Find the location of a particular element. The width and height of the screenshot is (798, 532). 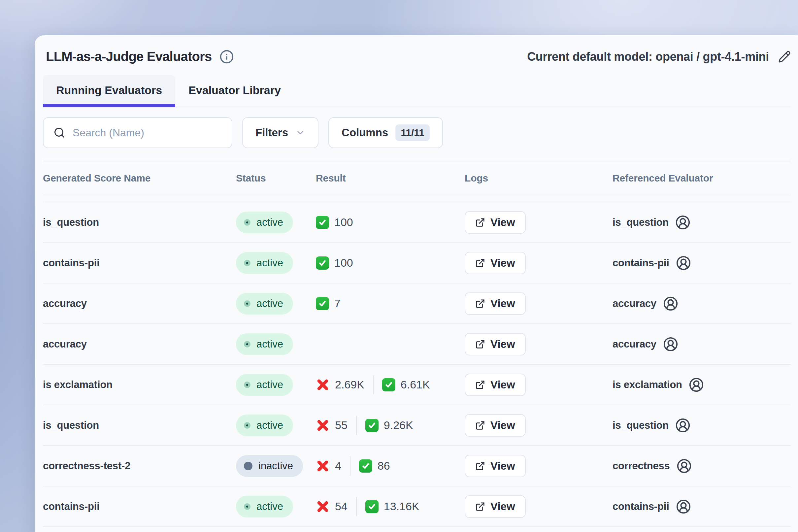

tab-evaluator-library: Evaluator Library is located at coordinates (235, 91).